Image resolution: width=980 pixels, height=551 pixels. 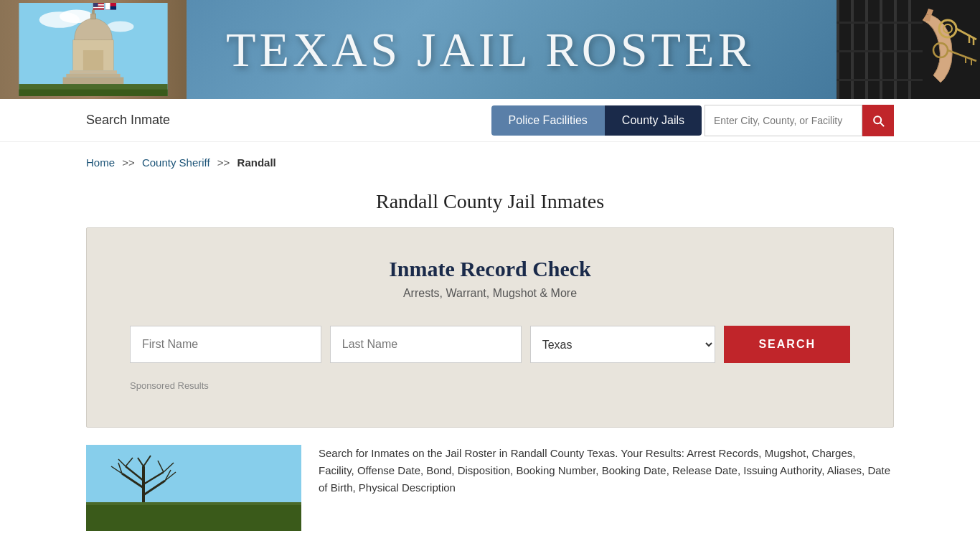 I want to click on sponsored-results-label: Sponsored Results, so click(x=490, y=386).